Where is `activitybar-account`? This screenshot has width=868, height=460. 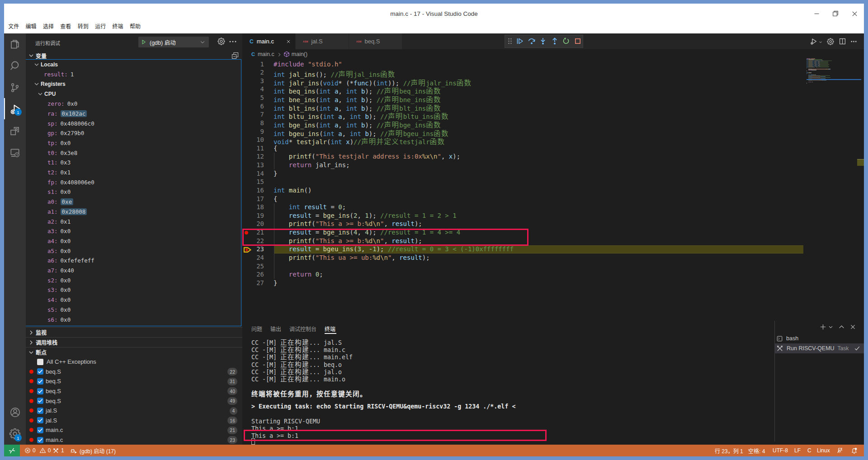
activitybar-account is located at coordinates (15, 412).